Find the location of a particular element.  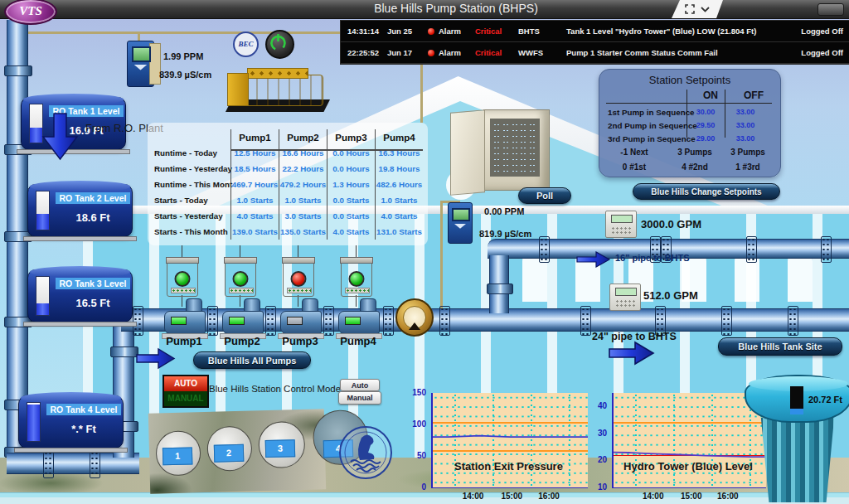

alarm-message: Pump 1 Starter Comm Status Comm Fail is located at coordinates (678, 53).